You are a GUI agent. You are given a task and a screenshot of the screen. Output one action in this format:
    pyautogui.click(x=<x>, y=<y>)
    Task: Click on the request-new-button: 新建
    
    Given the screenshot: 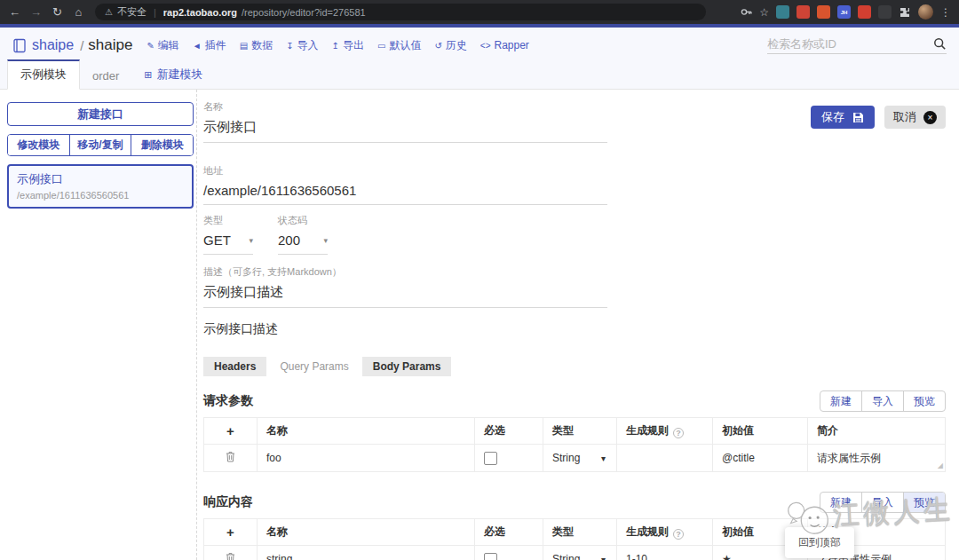 What is the action you would take?
    pyautogui.click(x=841, y=401)
    